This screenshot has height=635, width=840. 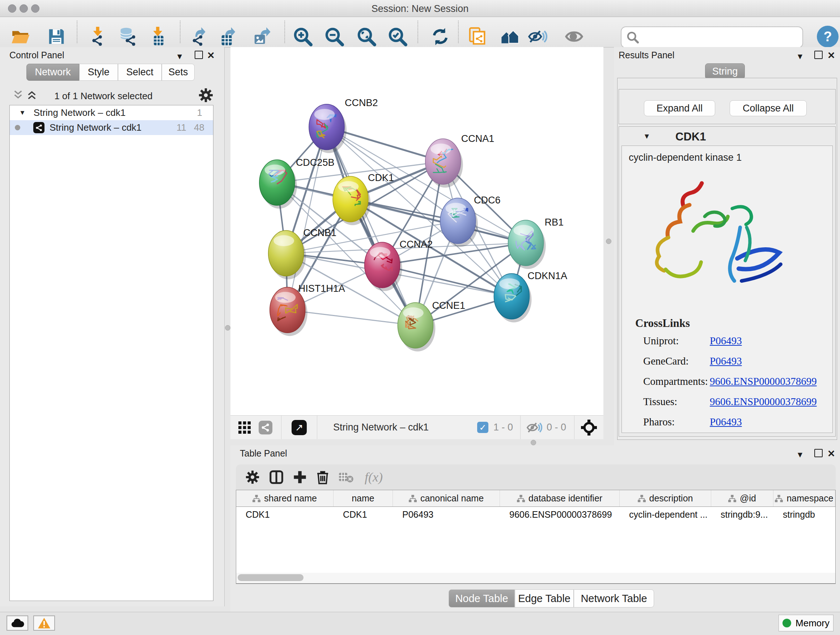 What do you see at coordinates (736, 361) in the screenshot?
I see `crosslink-row: GeneCard:P06493` at bounding box center [736, 361].